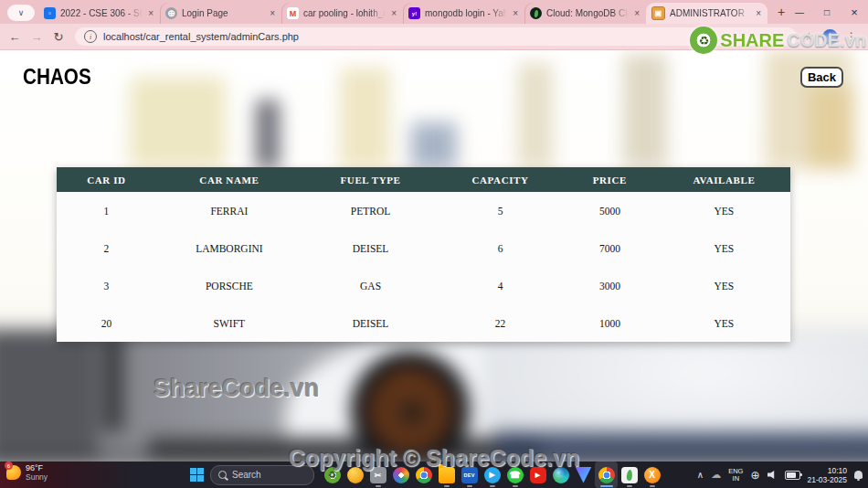 Image resolution: width=868 pixels, height=488 pixels. Describe the element at coordinates (828, 475) in the screenshot. I see `clock: 10:10 21-03-2025` at that location.